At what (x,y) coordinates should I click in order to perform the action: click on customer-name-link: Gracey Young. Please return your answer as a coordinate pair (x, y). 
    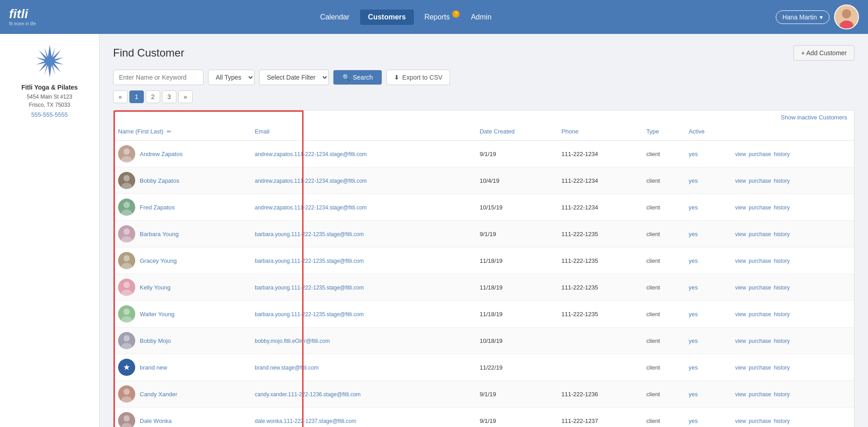
    Looking at the image, I should click on (158, 261).